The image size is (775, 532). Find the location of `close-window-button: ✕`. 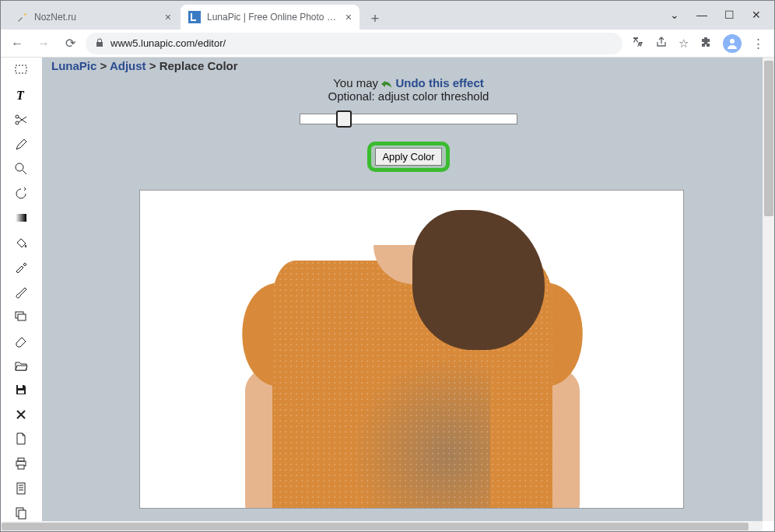

close-window-button: ✕ is located at coordinates (756, 15).